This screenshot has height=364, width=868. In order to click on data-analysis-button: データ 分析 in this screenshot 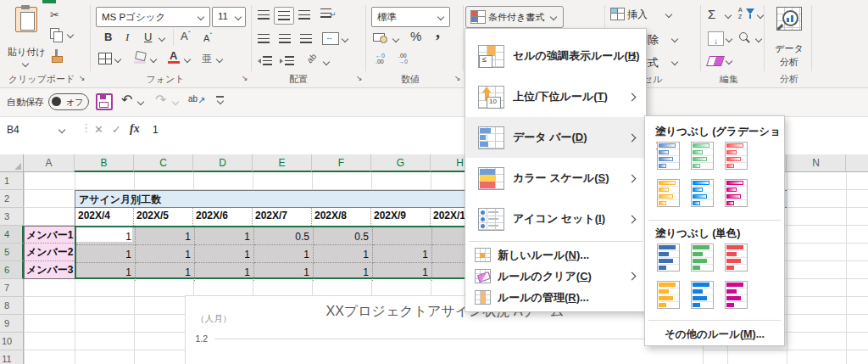, I will do `click(789, 37)`.